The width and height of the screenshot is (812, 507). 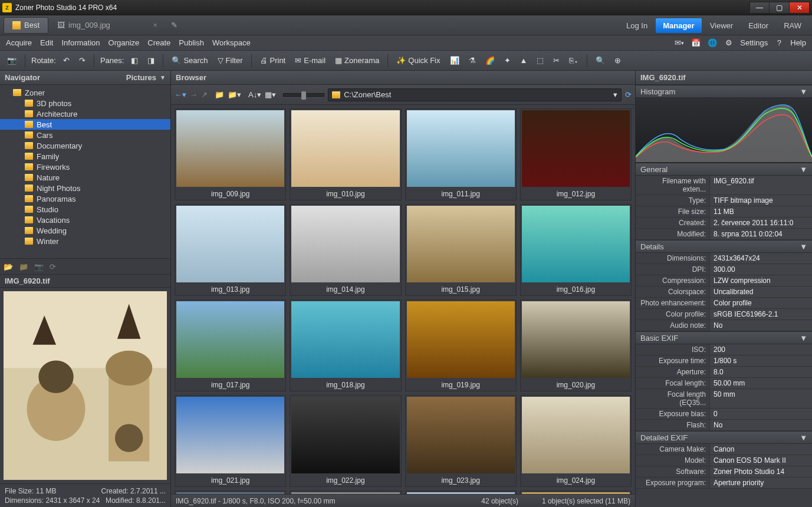 I want to click on menu-publish: Publish, so click(x=191, y=42).